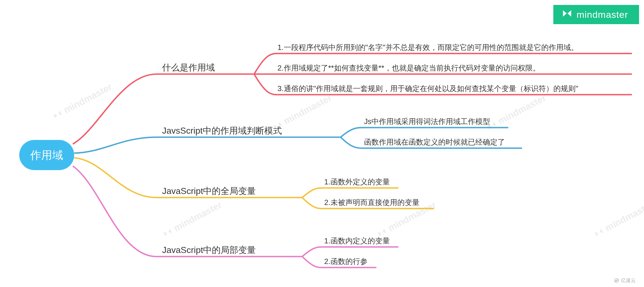  Describe the element at coordinates (372, 202) in the screenshot. I see `leaf-b3-2: 2.未被声明而直接使用的变量` at that location.